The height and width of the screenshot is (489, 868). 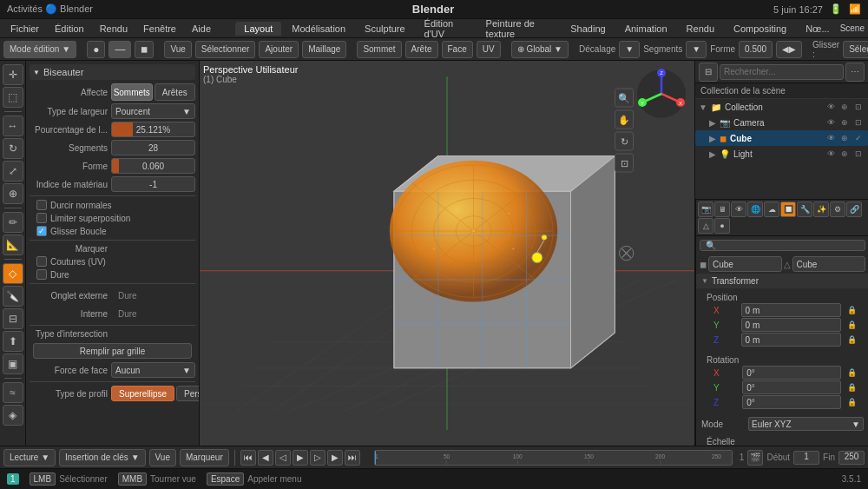 I want to click on outliner-collection: ▼ 📁 Collection 👁 ⊕ ⊡, so click(x=781, y=107).